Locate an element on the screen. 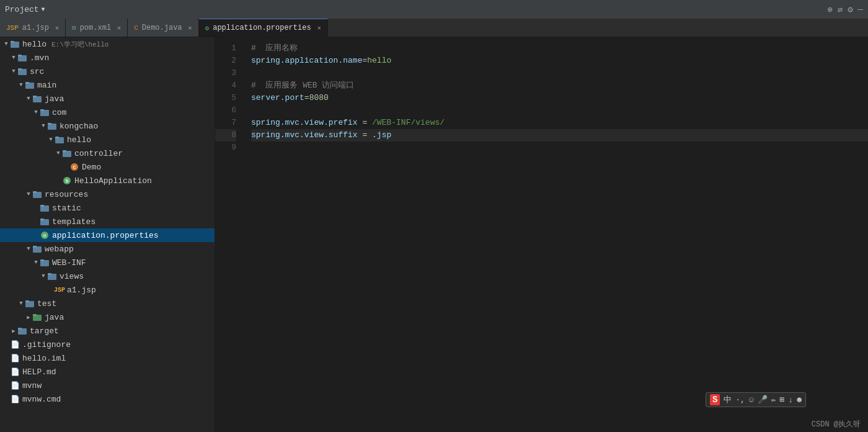 This screenshot has width=868, height=432. folder-icon-test-java is located at coordinates (37, 317).